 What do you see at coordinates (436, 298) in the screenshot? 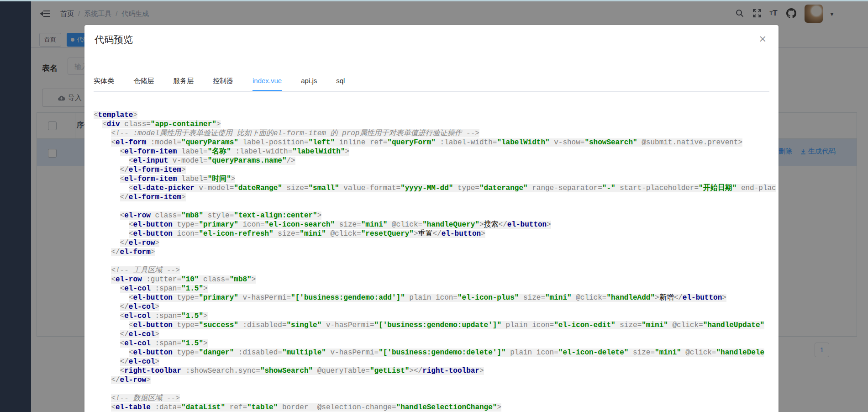
I see `code-line: <el-button type="primary" v-hasPermi="['…` at bounding box center [436, 298].